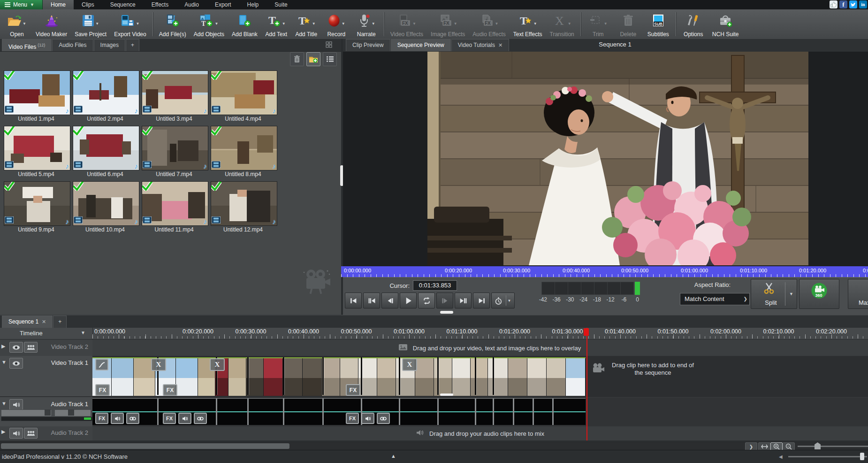 The height and width of the screenshot is (463, 868). What do you see at coordinates (336, 24) in the screenshot?
I see `record-button: ▼Record` at bounding box center [336, 24].